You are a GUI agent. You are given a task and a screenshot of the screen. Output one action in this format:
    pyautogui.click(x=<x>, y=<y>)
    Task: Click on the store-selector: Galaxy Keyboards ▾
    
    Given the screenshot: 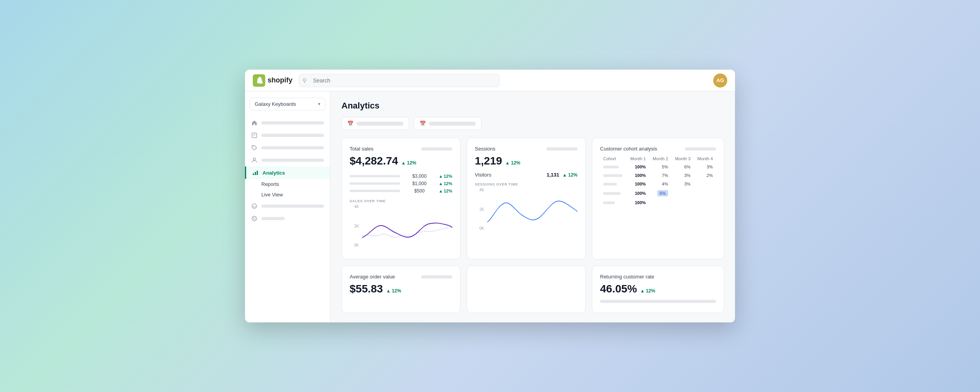 What is the action you would take?
    pyautogui.click(x=288, y=104)
    